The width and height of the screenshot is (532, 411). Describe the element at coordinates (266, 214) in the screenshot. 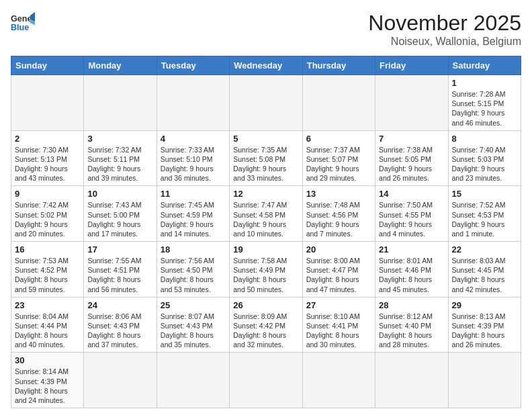

I see `calendar-day-cell: 12Sunrise: 7:47 AM Sunset: 4:58 PM Dayli…` at that location.